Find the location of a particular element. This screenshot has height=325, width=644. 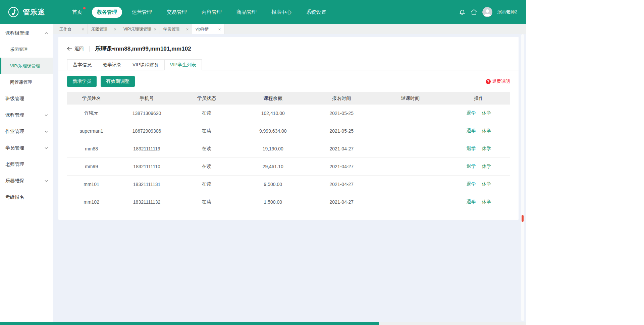

sidebar-item-course-group-mgmt: 课程组管理 is located at coordinates (26, 33).